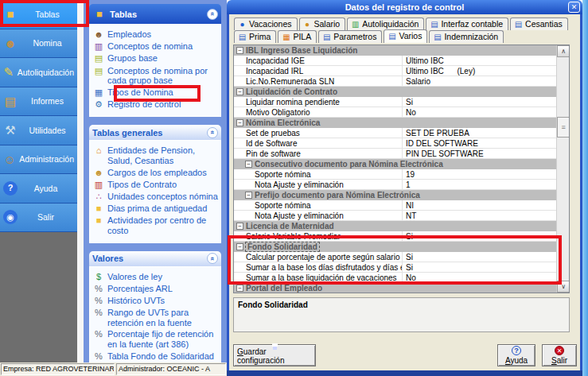 Image resolution: width=588 pixels, height=376 pixels. I want to click on property-grid-row: − Lic.No.Remunerada SLN Salario, so click(395, 81).